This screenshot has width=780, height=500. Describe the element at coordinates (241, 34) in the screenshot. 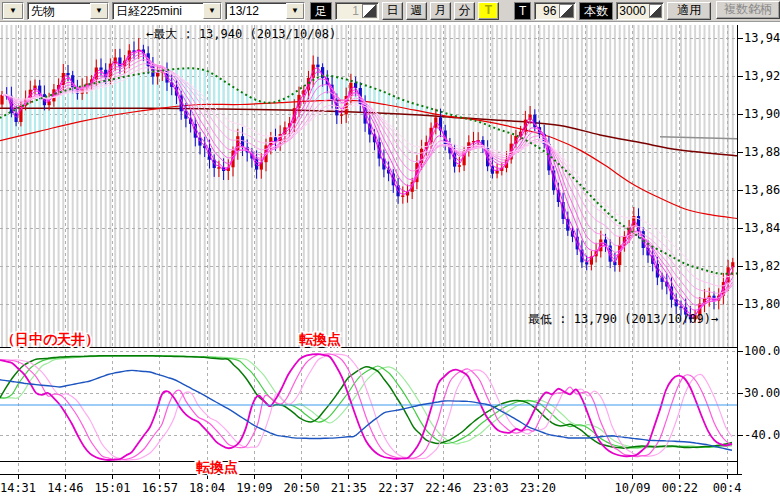

I see `svg-text: ←最大 : 13,940 (2013/10/08)` at that location.